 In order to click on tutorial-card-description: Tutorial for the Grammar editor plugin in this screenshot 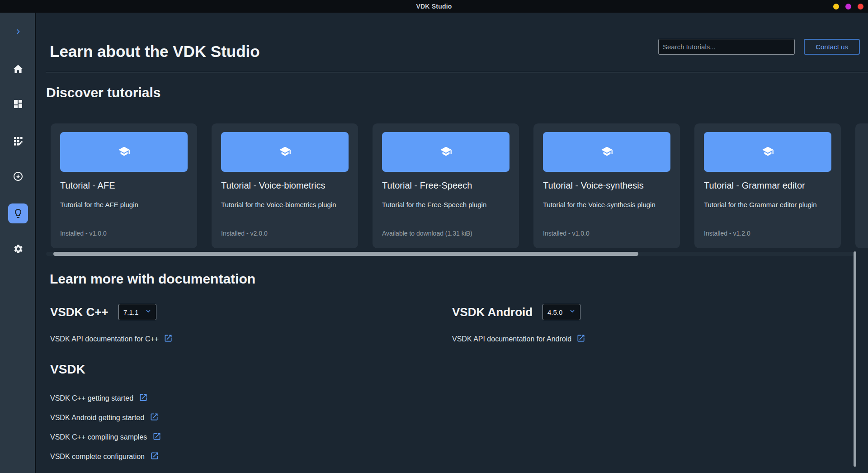, I will do `click(760, 204)`.